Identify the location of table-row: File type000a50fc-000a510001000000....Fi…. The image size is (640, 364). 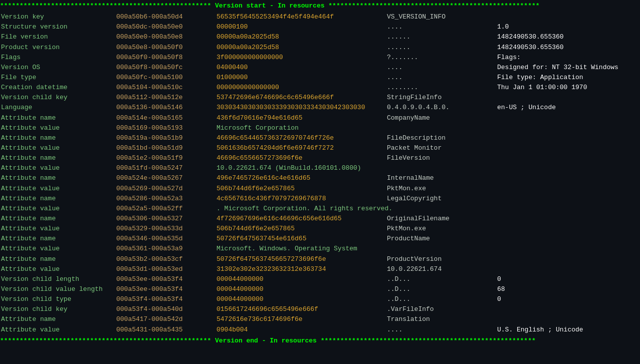
(320, 78).